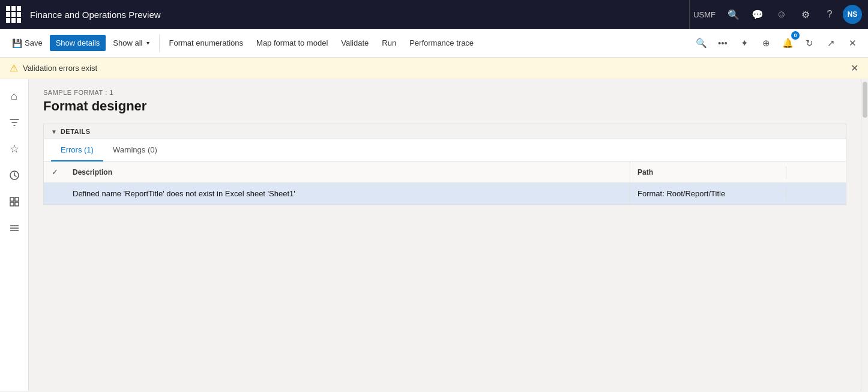  I want to click on help-icon: ?, so click(830, 14).